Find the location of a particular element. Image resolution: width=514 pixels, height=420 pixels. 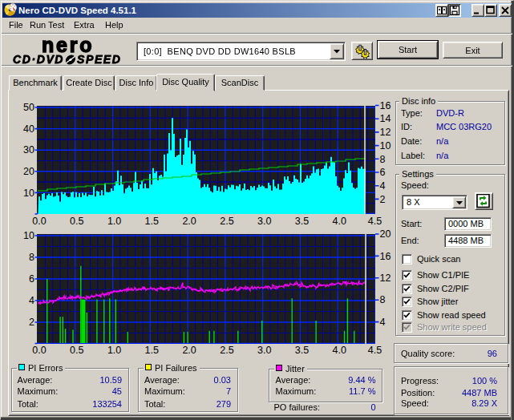

svg-text: 40 is located at coordinates (29, 129).